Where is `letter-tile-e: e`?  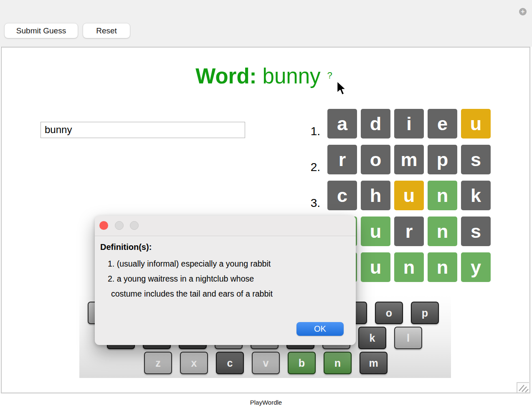 letter-tile-e: e is located at coordinates (443, 123).